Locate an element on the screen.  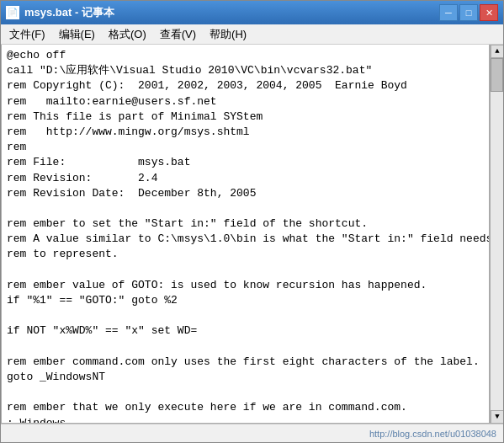
close-button: ✕ is located at coordinates (489, 13).